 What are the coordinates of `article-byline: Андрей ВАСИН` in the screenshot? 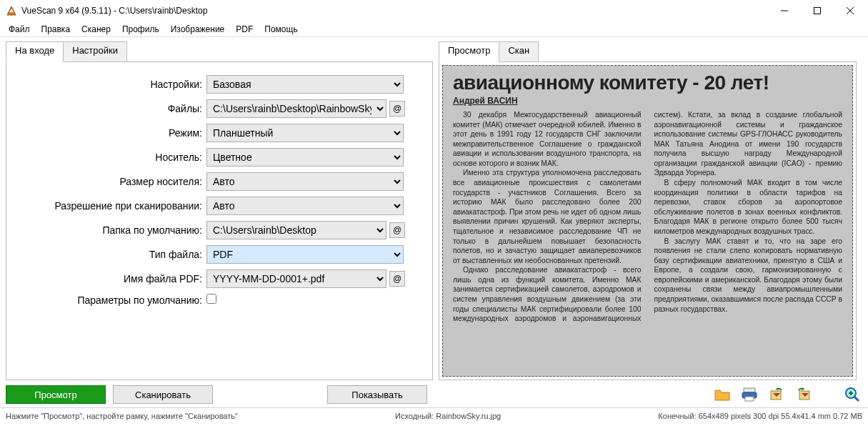 It's located at (647, 101).